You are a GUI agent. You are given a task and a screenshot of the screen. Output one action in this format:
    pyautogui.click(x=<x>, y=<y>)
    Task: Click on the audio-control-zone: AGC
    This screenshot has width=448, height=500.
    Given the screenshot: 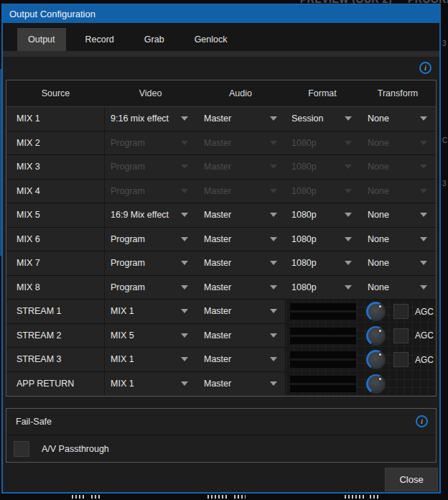 What is the action you would take?
    pyautogui.click(x=360, y=359)
    